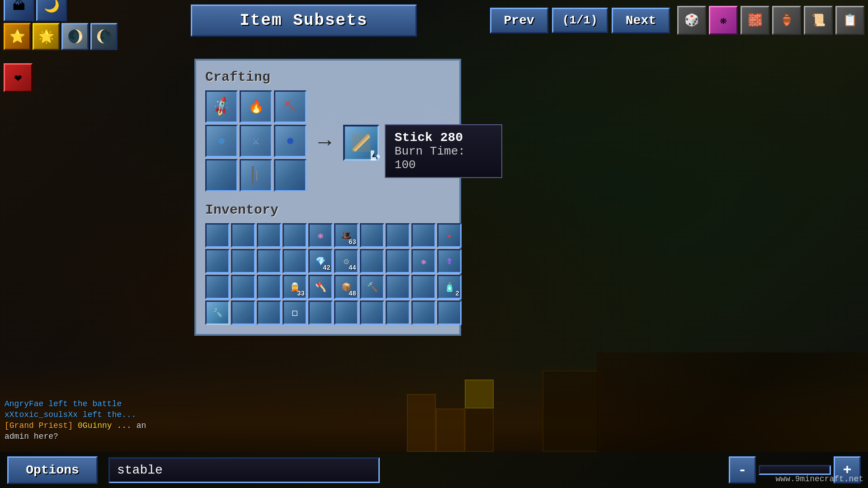  Describe the element at coordinates (321, 287) in the screenshot. I see `inv-cell-24: 🪓` at that location.